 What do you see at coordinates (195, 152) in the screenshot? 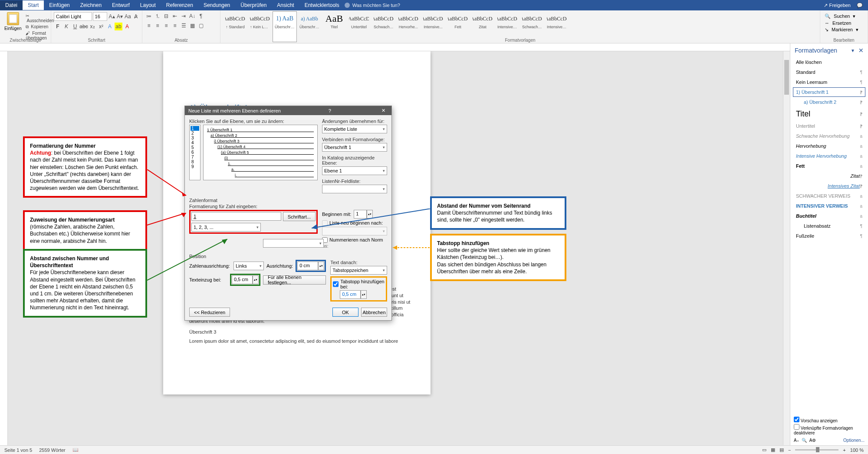
I see `level-list: 123456789` at bounding box center [195, 152].